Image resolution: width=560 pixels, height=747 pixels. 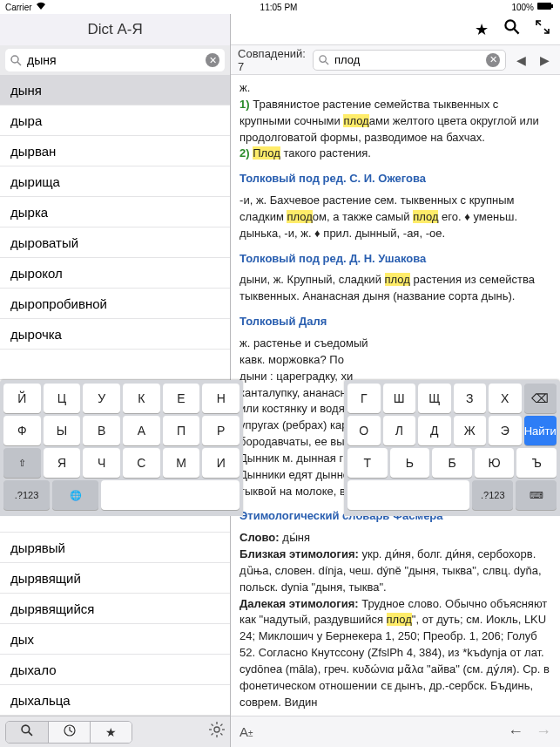 What do you see at coordinates (368, 463) in the screenshot?
I see `key: Т` at bounding box center [368, 463].